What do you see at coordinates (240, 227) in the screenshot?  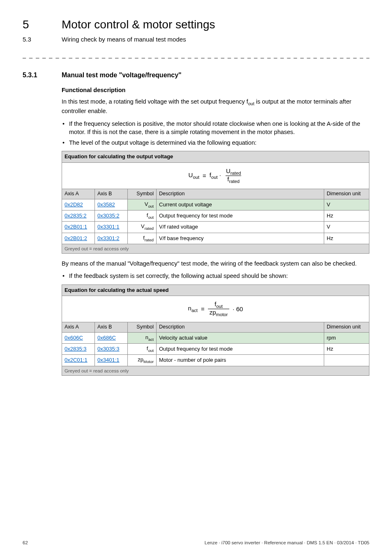 I see `desc: V/f rated voltage` at bounding box center [240, 227].